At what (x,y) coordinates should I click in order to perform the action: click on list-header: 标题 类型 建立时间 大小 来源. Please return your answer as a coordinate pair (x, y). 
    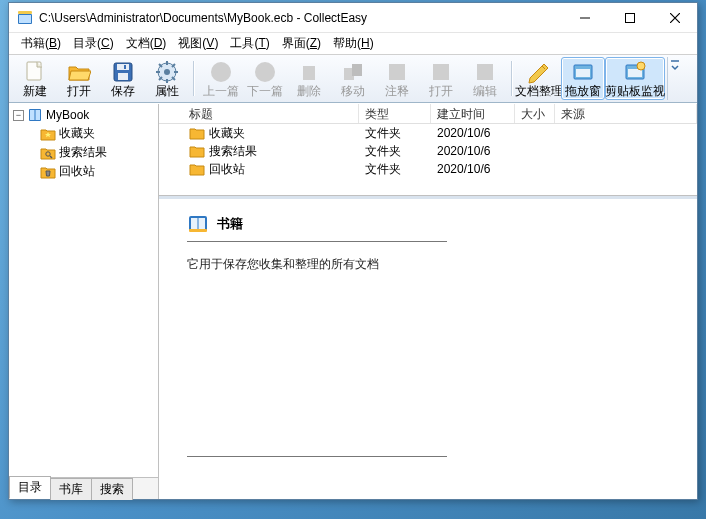
    Looking at the image, I should click on (428, 114).